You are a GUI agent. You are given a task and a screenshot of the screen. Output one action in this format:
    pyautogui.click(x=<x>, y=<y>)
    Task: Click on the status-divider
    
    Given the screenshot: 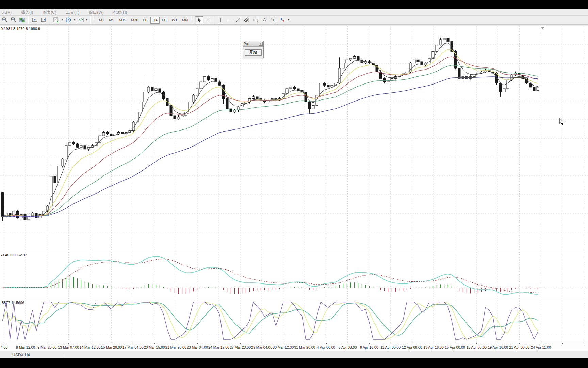 What is the action you would take?
    pyautogui.click(x=63, y=355)
    